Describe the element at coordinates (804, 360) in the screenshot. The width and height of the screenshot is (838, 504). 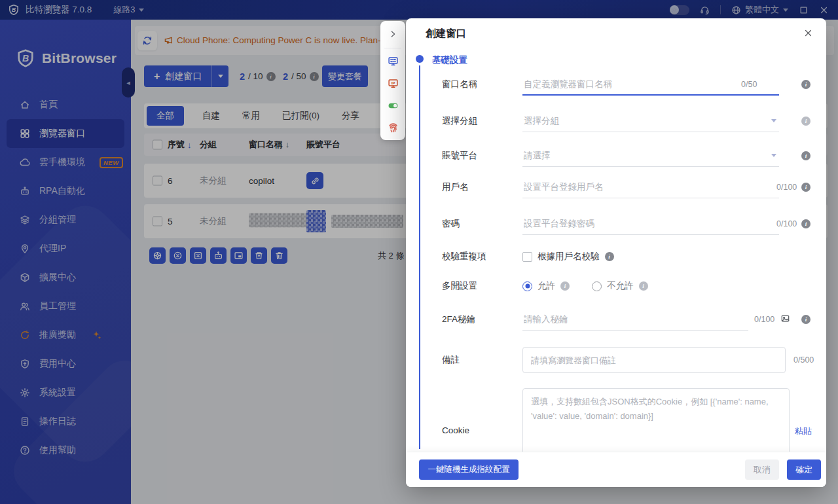
I see `char-counter: 0/500` at that location.